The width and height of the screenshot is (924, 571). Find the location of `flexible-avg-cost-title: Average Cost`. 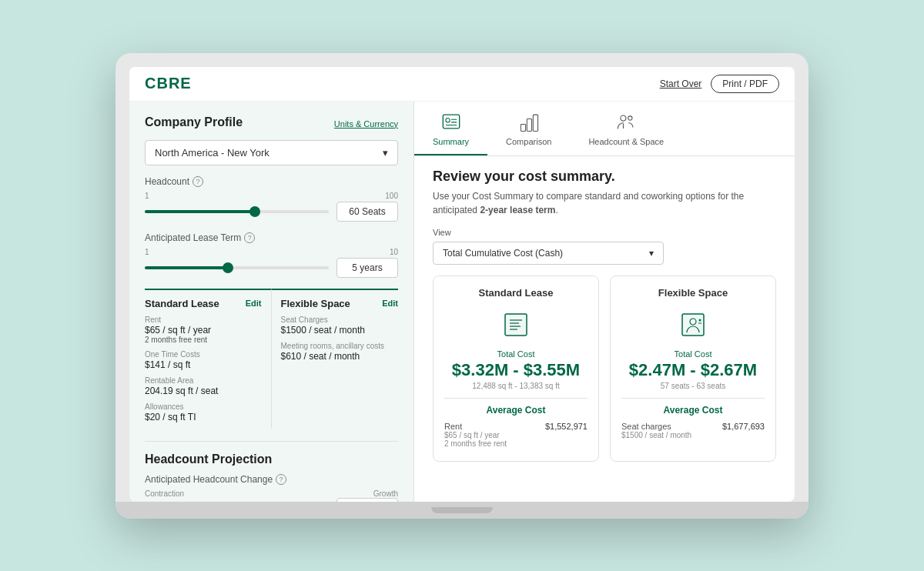

flexible-avg-cost-title: Average Cost is located at coordinates (693, 406).